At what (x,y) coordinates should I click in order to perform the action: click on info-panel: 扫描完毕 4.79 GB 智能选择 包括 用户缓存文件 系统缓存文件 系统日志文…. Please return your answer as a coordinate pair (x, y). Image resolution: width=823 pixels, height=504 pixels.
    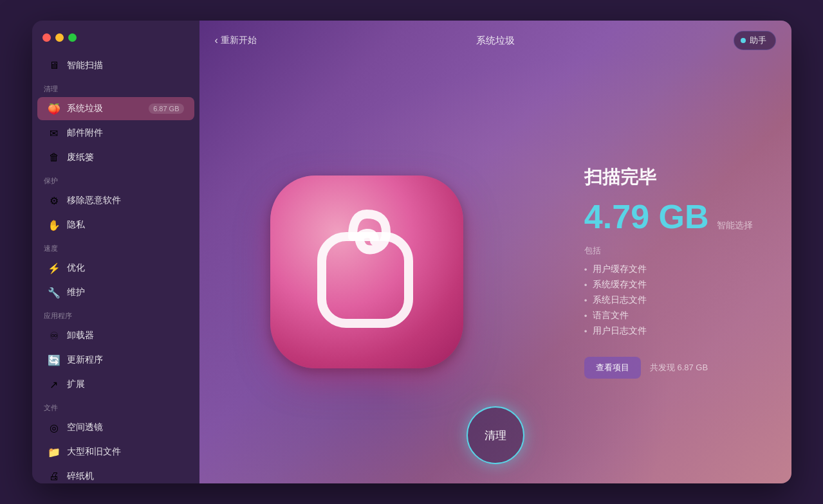
    Looking at the image, I should click on (669, 272).